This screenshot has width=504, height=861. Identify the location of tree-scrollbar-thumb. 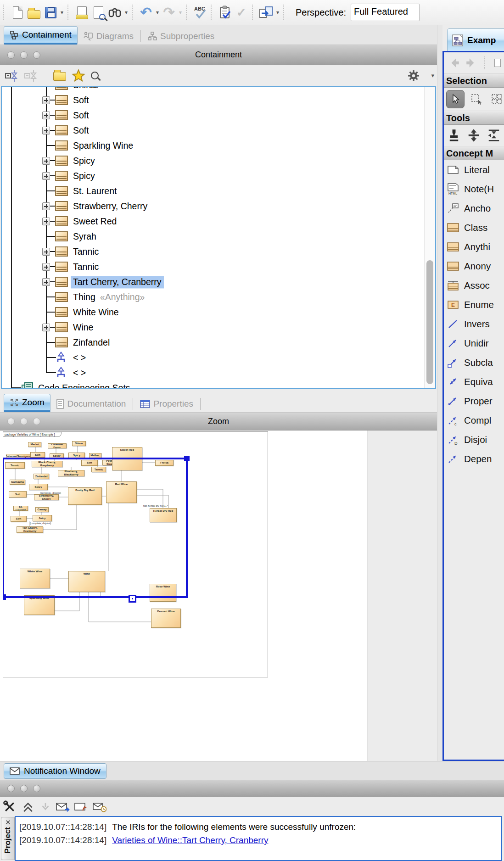
(430, 322).